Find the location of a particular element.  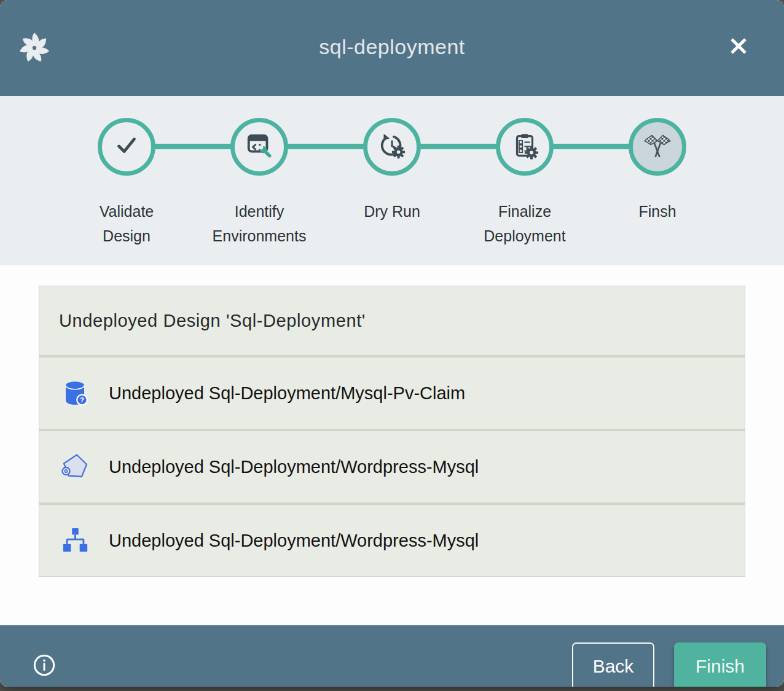

list-item-text: Undeployed Sql-Deployment/Mysql-Pv-Claim is located at coordinates (287, 393).